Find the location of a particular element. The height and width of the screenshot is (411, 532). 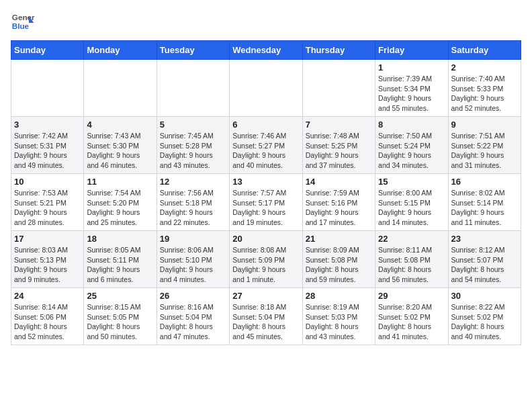

weekday-header: Tuesday is located at coordinates (193, 50).